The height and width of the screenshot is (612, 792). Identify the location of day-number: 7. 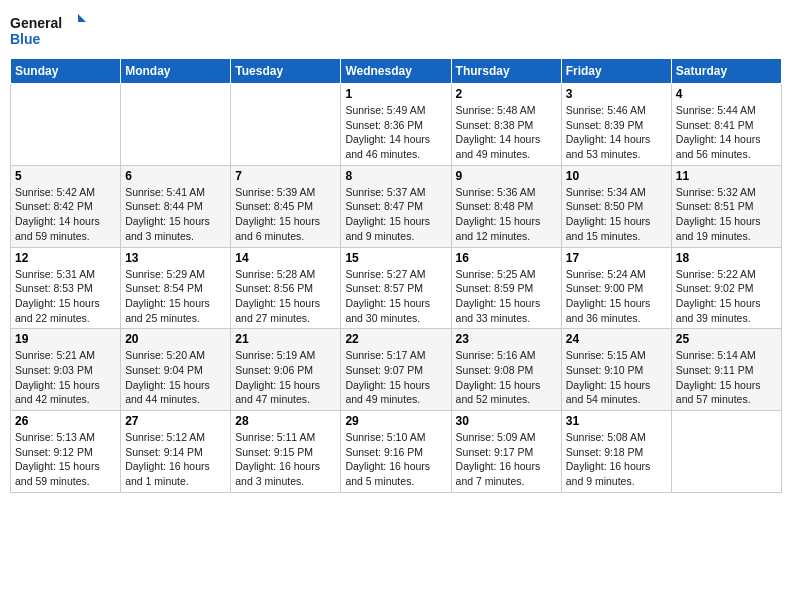
(286, 176).